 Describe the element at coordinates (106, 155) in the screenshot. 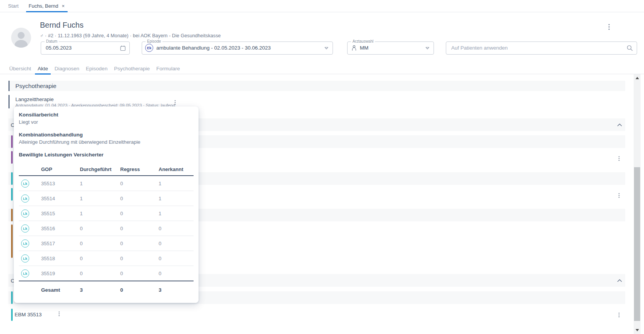

I see `leistungen-title: Bewilligte Leistungen Versicherter` at that location.